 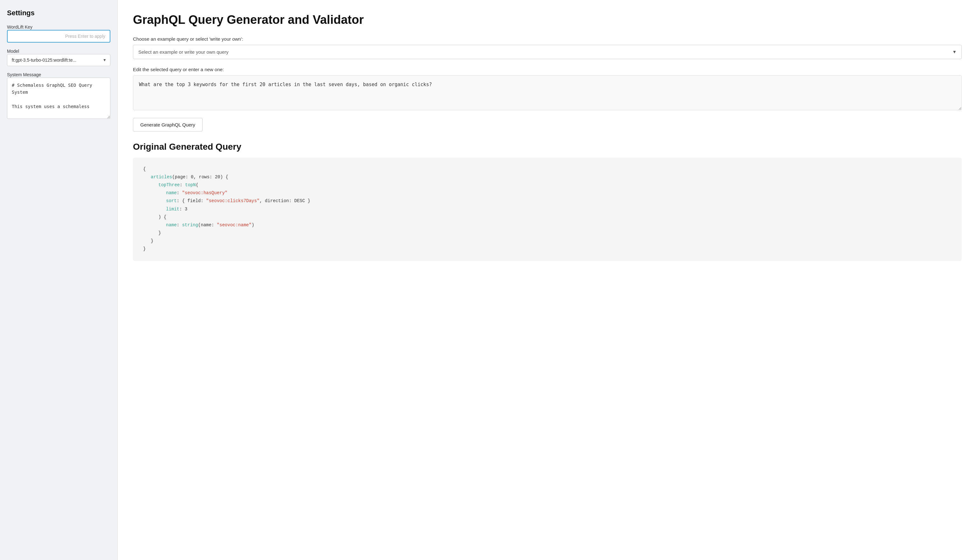 I want to click on code-line-1: {, so click(x=547, y=169).